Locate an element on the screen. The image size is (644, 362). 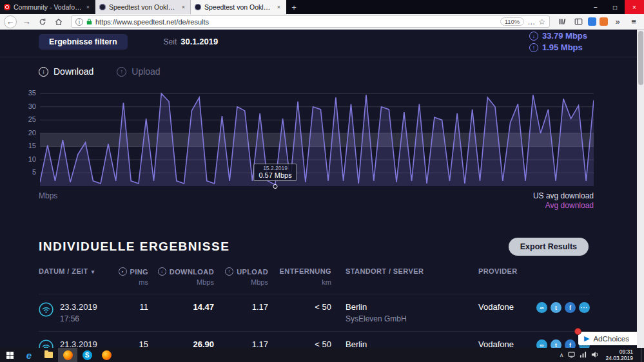
col-upload-header: ↑UPLOAD is located at coordinates (241, 272).